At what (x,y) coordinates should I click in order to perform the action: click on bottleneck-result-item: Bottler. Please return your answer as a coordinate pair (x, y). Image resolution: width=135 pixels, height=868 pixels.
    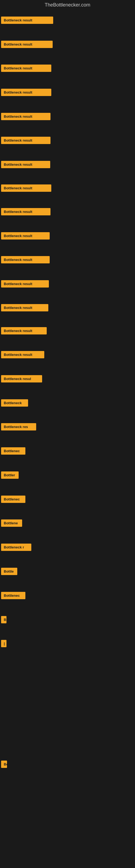
    Looking at the image, I should click on (10, 475).